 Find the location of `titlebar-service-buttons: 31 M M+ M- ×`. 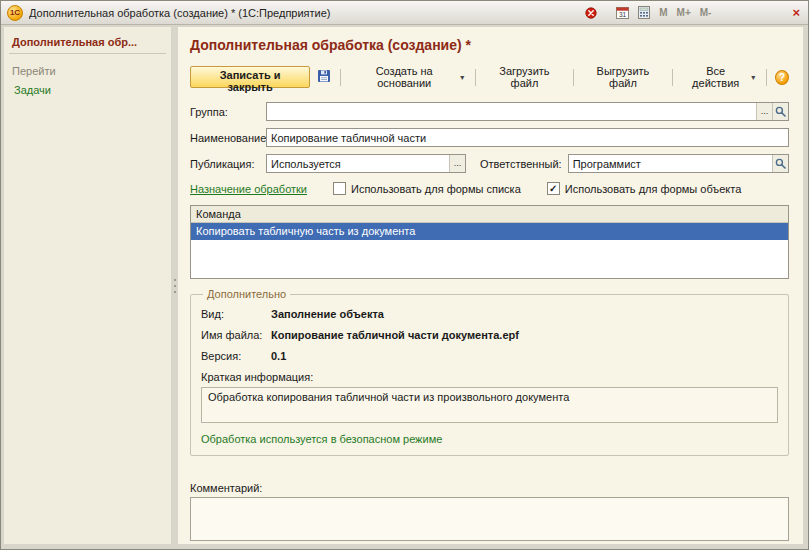

titlebar-service-buttons: 31 M M+ M- × is located at coordinates (692, 12).